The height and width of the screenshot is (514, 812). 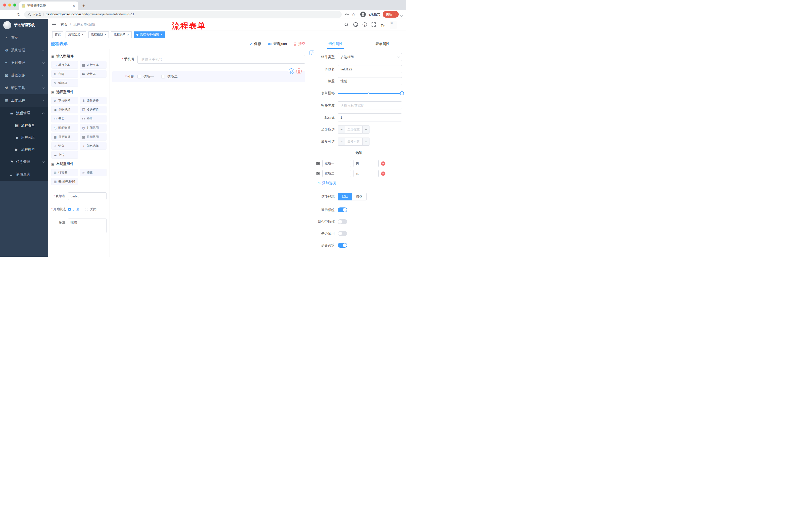 What do you see at coordinates (374, 25) in the screenshot?
I see `fullscreen-icon` at bounding box center [374, 25].